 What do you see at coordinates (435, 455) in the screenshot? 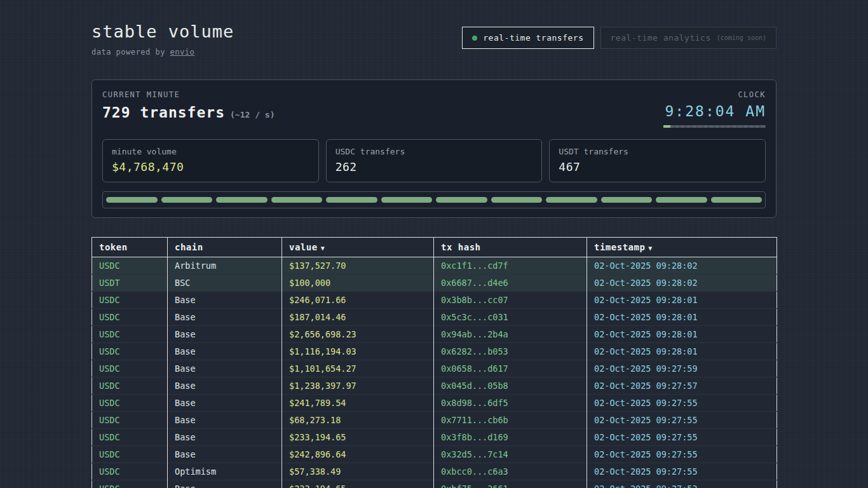
I see `table-row: USDCBase$242,896.640x32d5...7c1402-Oct-2…` at bounding box center [435, 455].